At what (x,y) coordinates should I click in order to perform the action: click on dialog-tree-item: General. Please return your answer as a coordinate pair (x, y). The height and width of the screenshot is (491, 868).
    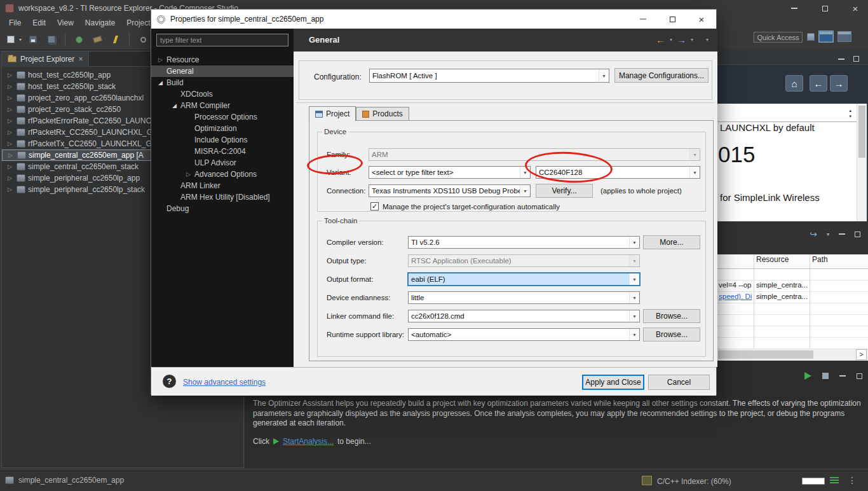
    Looking at the image, I should click on (222, 71).